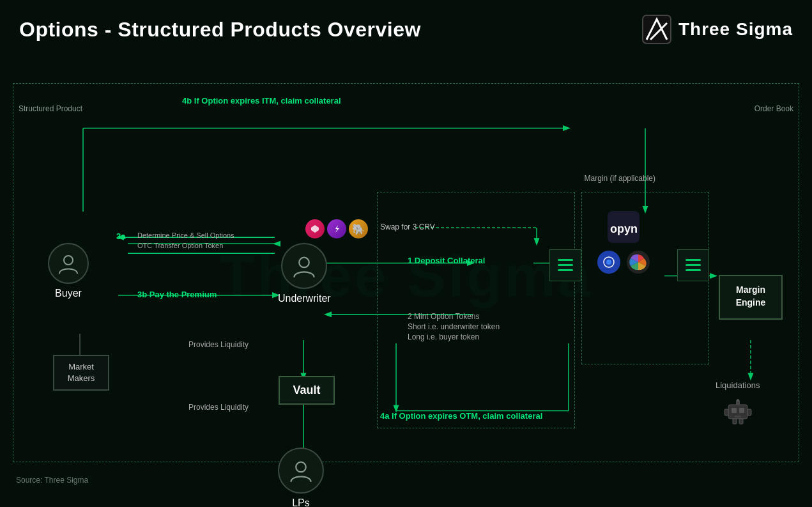 This screenshot has height=507, width=812. What do you see at coordinates (738, 411) in the screenshot?
I see `bot-icon` at bounding box center [738, 411].